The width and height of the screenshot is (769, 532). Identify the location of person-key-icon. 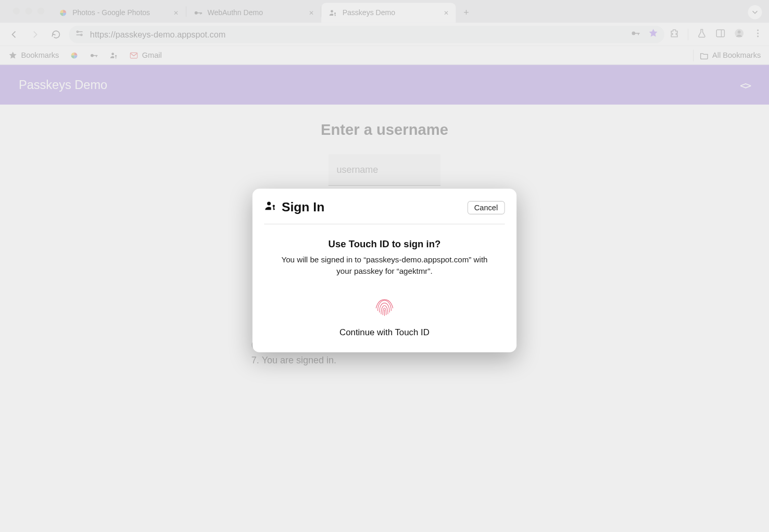
(271, 207).